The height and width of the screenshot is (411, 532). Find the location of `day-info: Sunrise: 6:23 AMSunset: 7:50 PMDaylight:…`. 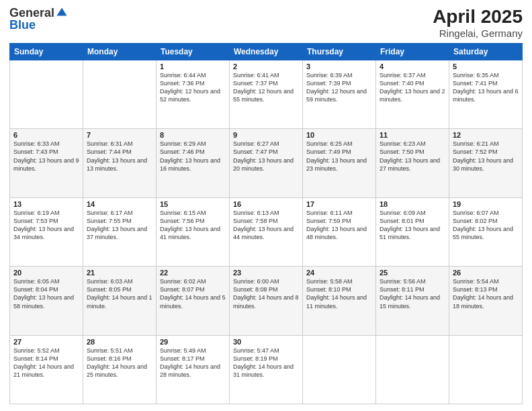

day-info: Sunrise: 6:23 AMSunset: 7:50 PMDaylight:… is located at coordinates (412, 156).